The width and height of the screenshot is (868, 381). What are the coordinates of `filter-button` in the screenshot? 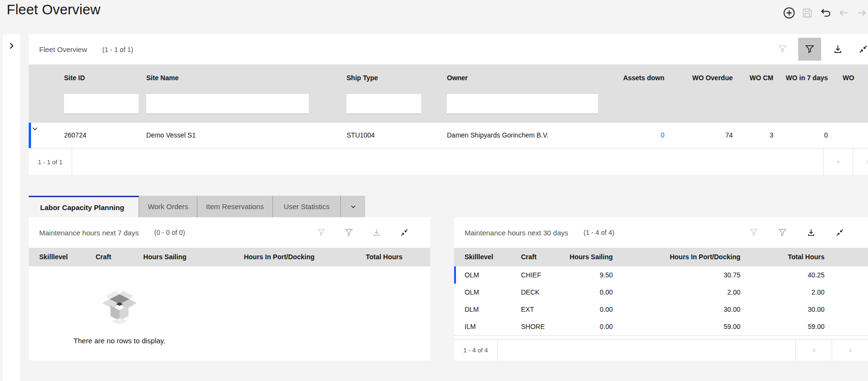 It's located at (810, 49).